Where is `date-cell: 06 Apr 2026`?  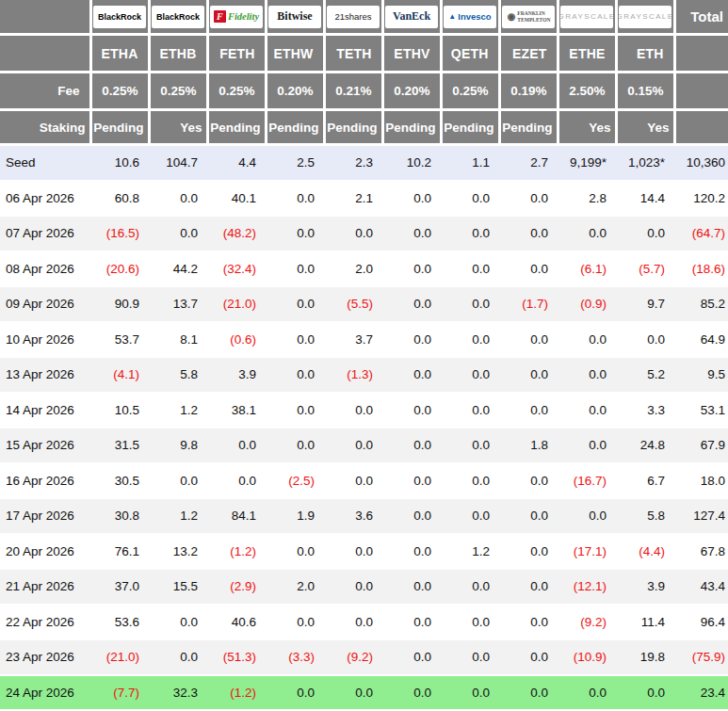 date-cell: 06 Apr 2026 is located at coordinates (45, 199).